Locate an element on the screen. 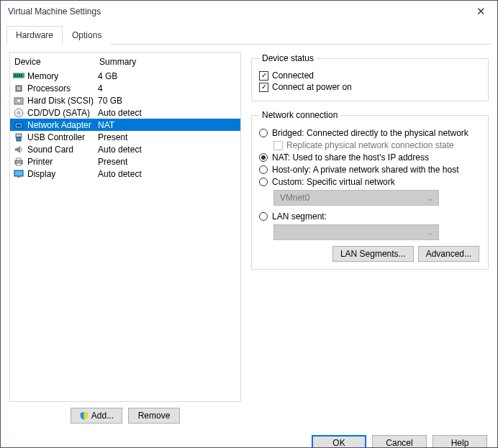 Image resolution: width=498 pixels, height=448 pixels. device-name: USB Controller is located at coordinates (63, 137).